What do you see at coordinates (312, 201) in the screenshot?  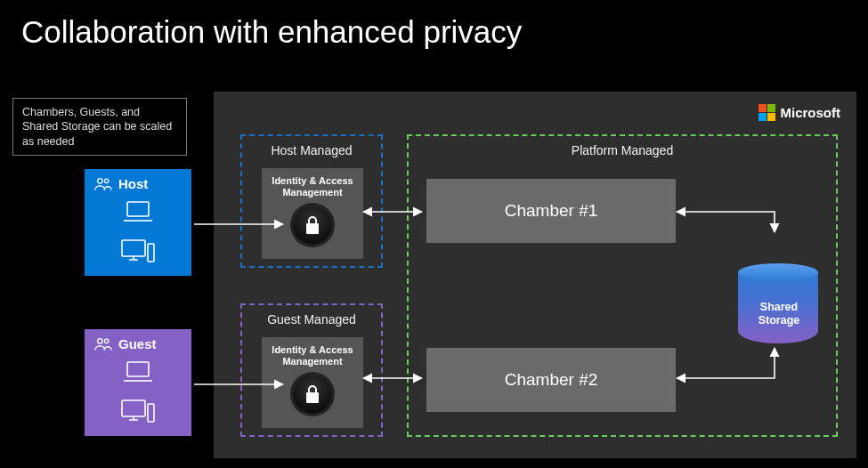 I see `host-managed-panel: Host Managed Identity & Access Managemen…` at bounding box center [312, 201].